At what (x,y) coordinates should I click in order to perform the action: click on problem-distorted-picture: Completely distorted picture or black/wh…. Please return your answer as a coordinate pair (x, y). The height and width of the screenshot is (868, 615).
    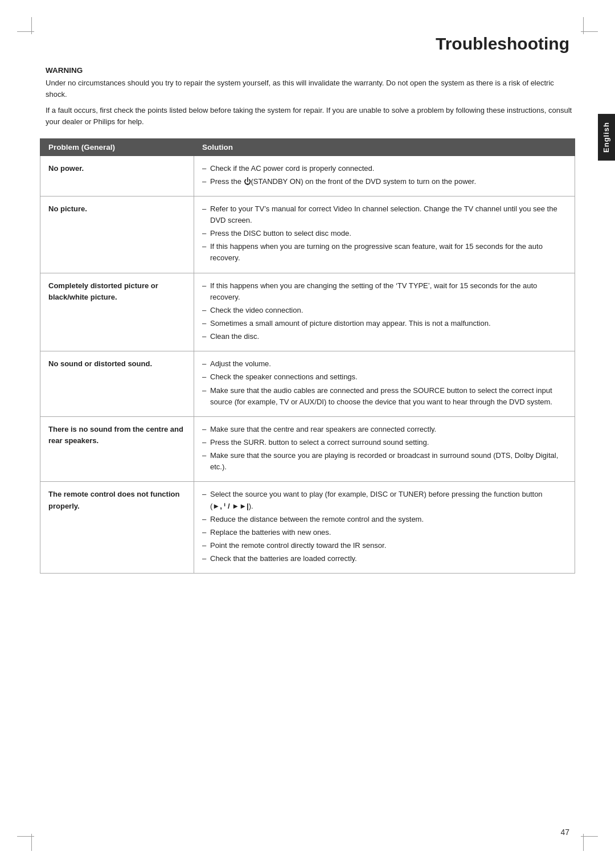
    Looking at the image, I should click on (117, 312).